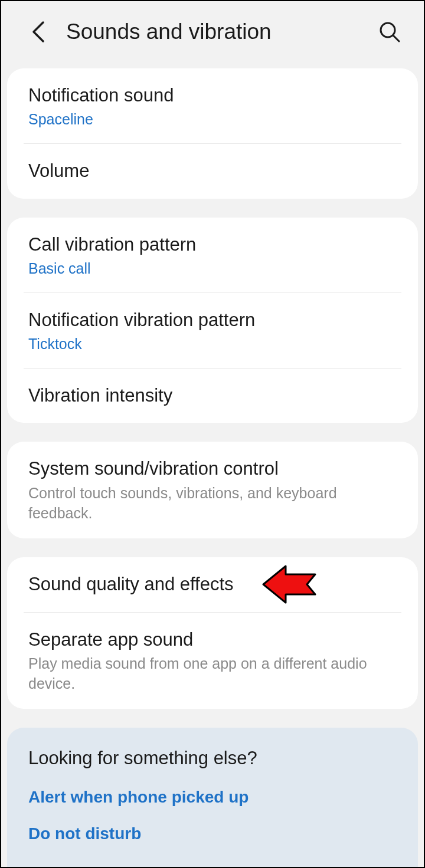  What do you see at coordinates (221, 32) in the screenshot?
I see `page-title: Sounds and vibration` at bounding box center [221, 32].